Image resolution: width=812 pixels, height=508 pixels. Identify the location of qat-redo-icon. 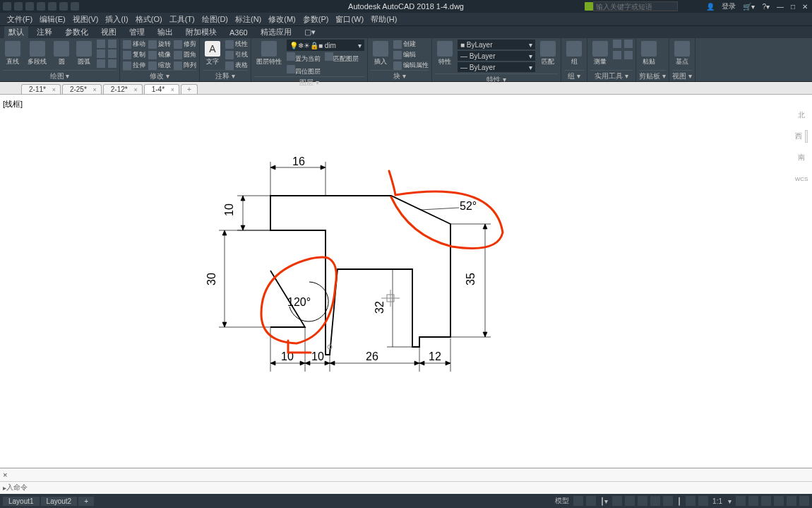
(64, 6).